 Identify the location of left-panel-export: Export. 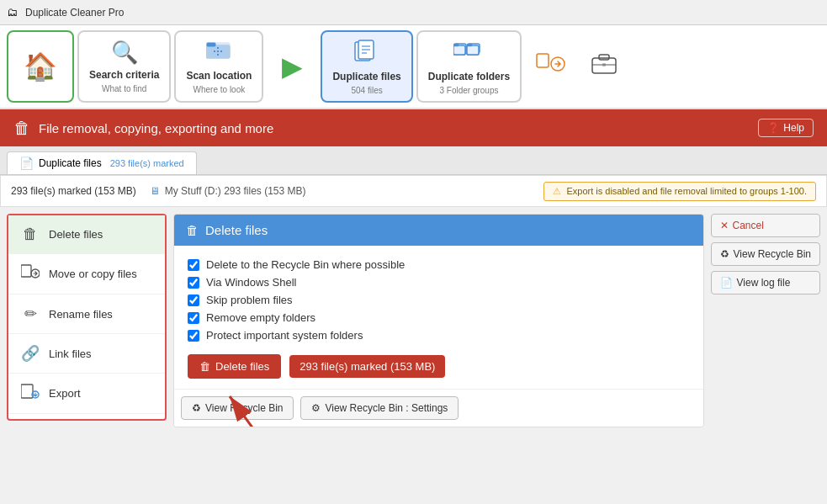
(87, 394).